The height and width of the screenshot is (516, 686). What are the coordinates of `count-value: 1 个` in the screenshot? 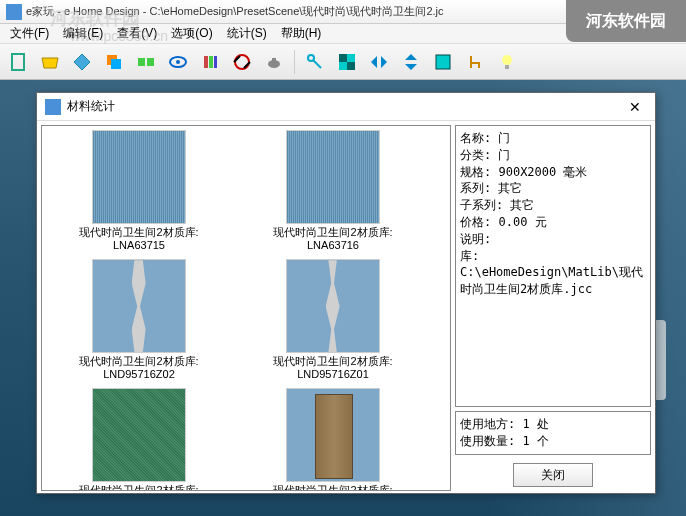 It's located at (535, 441).